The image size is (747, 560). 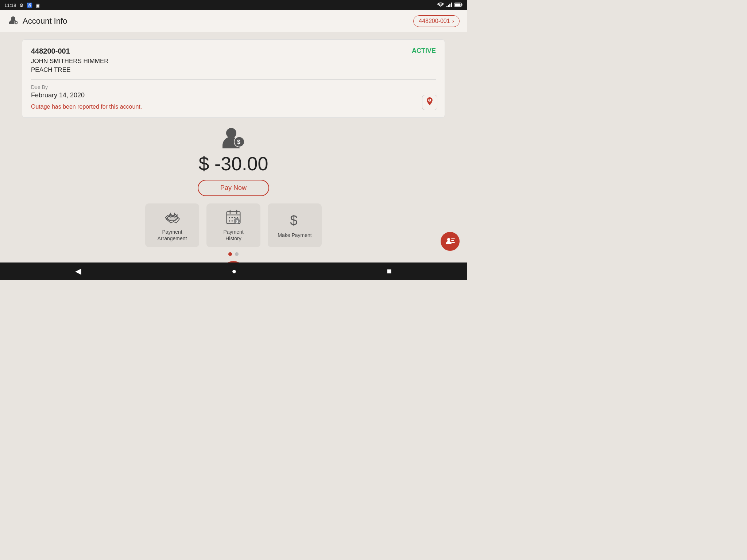 What do you see at coordinates (233, 225) in the screenshot?
I see `action-buttons-container: PaymentArrangement $ PaymentHi` at bounding box center [233, 225].